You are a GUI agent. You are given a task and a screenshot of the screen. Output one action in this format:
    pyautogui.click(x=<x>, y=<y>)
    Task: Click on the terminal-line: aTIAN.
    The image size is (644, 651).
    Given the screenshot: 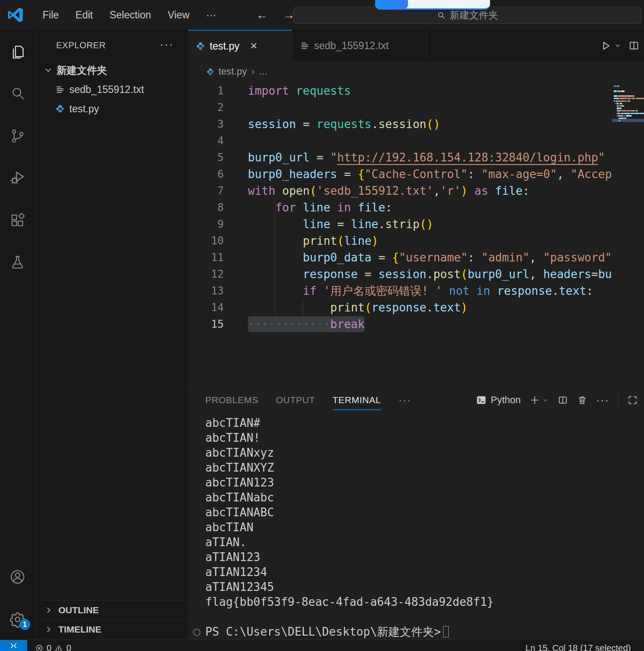 What is the action you would take?
    pyautogui.click(x=416, y=542)
    